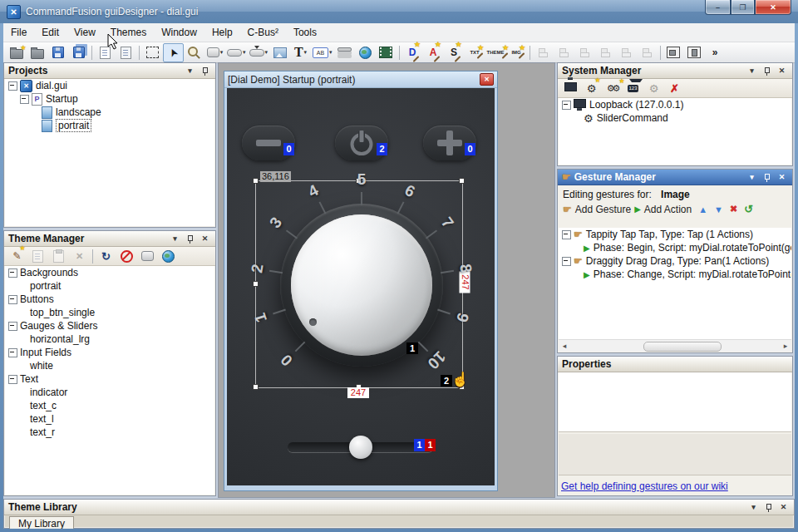 The width and height of the screenshot is (798, 532). I want to click on menu-help: Help, so click(223, 32).